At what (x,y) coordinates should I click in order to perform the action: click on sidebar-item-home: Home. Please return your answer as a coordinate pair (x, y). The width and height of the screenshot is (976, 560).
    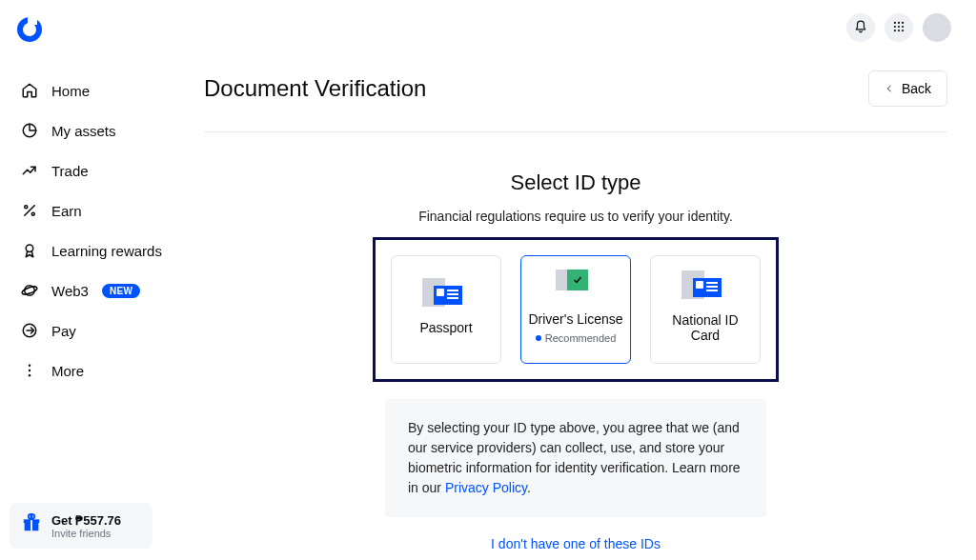
    Looking at the image, I should click on (82, 90).